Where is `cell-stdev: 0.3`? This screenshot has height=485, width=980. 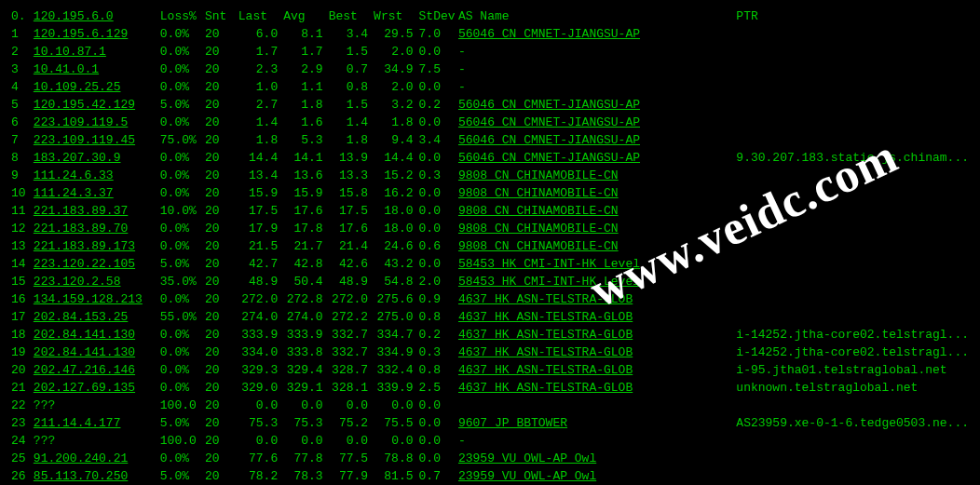
cell-stdev: 0.3 is located at coordinates (439, 175).